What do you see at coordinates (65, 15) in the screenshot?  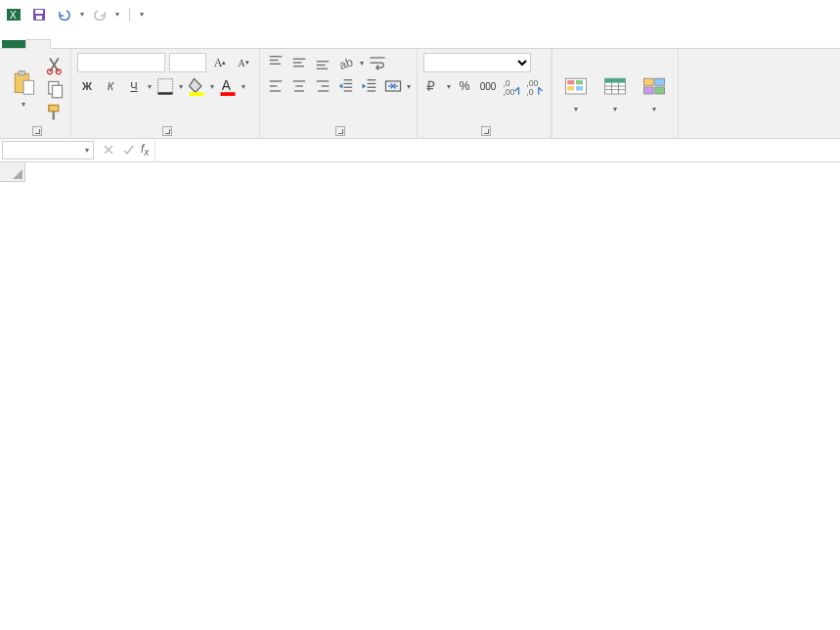 I see `undo-icon` at bounding box center [65, 15].